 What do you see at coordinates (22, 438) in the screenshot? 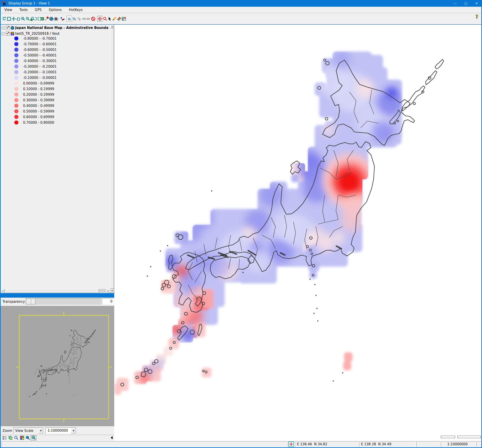
I see `group-settings-icon` at bounding box center [22, 438].